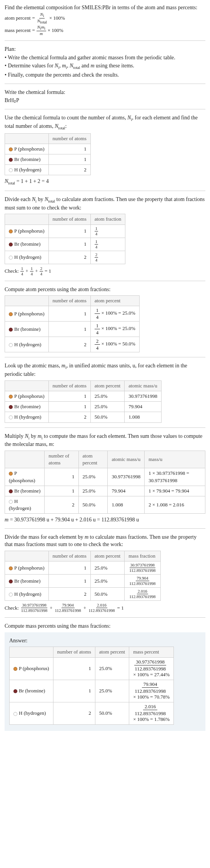 Image resolution: width=210 pixels, height=868 pixels. I want to click on plan-bullet-3: • Finally, compute the percents and chec…, so click(105, 75).